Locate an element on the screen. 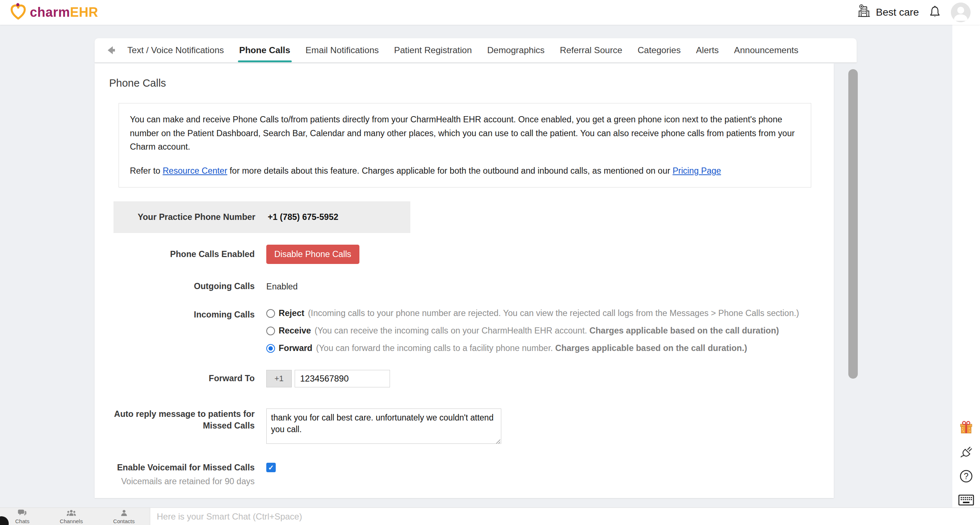 The image size is (980, 525). voicemail-missed-calls-row: Enable Voicemail for Missed Calls Voicem… is located at coordinates (464, 475).